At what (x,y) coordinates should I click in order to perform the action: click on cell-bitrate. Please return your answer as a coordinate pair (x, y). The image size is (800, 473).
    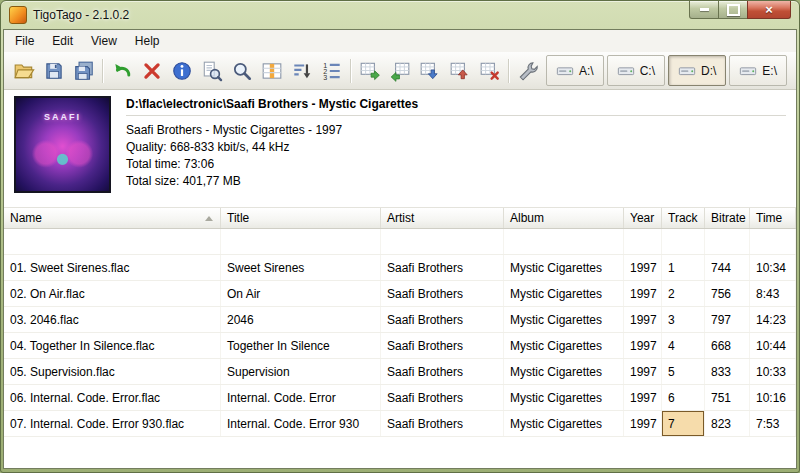
    Looking at the image, I should click on (728, 242).